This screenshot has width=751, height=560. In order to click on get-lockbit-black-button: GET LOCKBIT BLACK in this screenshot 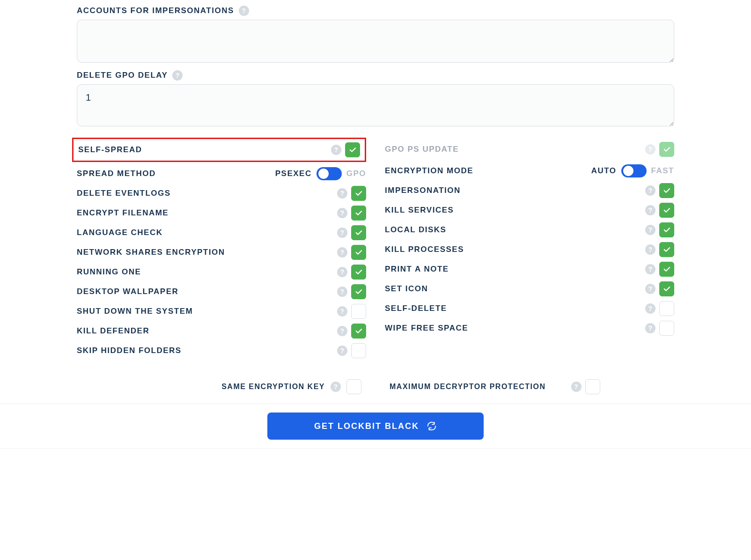, I will do `click(376, 426)`.